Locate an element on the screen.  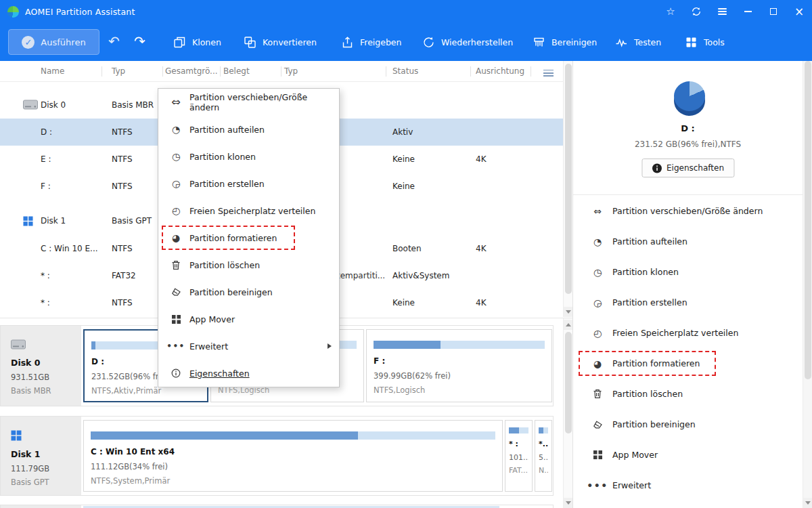
menu-item-erstellen: ◶ Partition erstellen is located at coordinates (249, 184).